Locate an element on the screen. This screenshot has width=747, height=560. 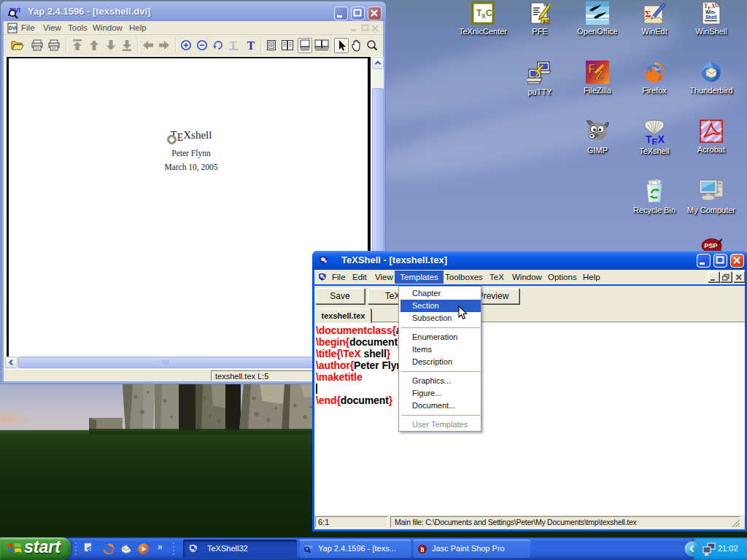
svg-text: TEX is located at coordinates (655, 139).